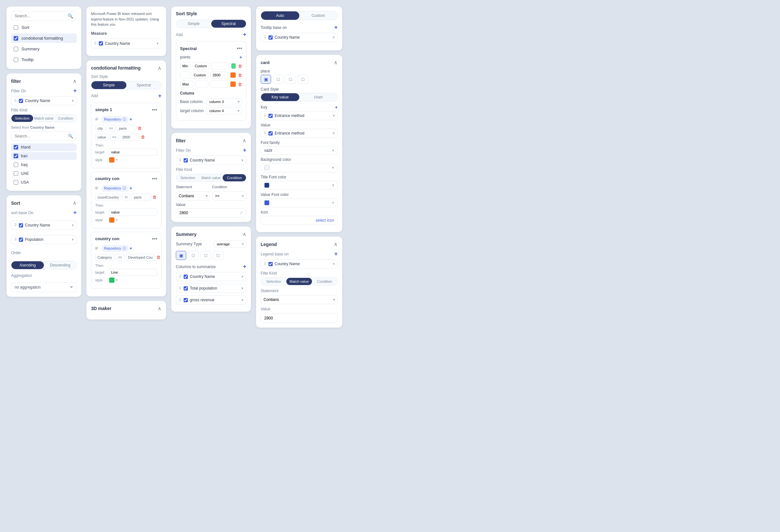 The height and width of the screenshot is (532, 780). Describe the element at coordinates (117, 160) in the screenshot. I see `style-caret-1: ▾` at that location.